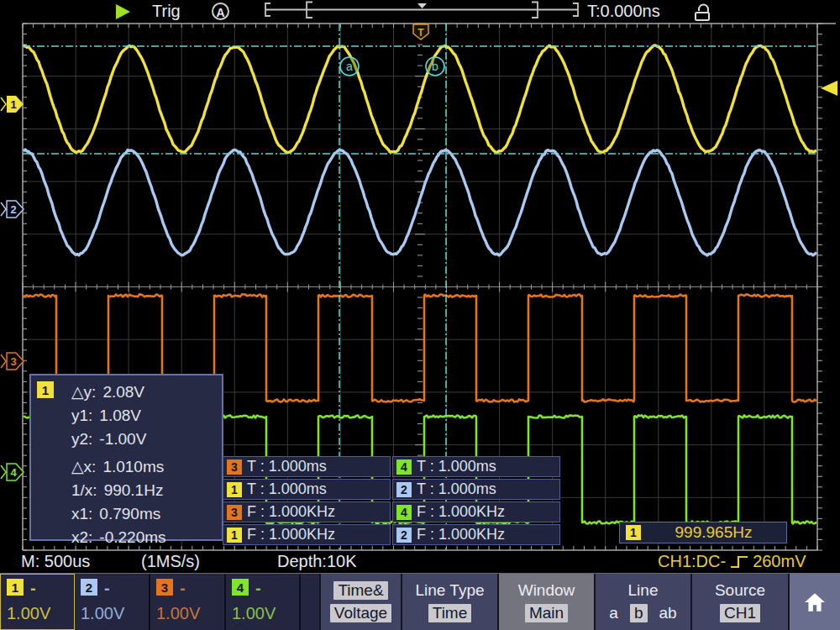 The width and height of the screenshot is (840, 630). What do you see at coordinates (450, 613) in the screenshot?
I see `menu-line-type-value: Time` at bounding box center [450, 613].